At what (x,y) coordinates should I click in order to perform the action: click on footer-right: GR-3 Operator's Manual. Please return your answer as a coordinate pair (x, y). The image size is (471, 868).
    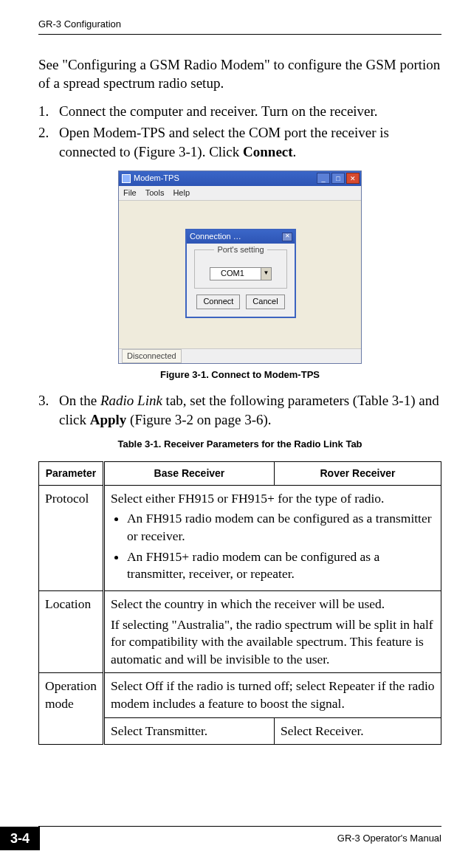
    Looking at the image, I should click on (390, 838).